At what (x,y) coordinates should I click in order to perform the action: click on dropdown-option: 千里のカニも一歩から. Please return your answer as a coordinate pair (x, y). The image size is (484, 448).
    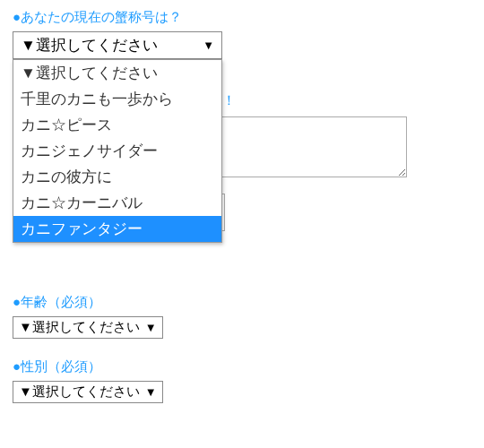
    Looking at the image, I should click on (117, 99).